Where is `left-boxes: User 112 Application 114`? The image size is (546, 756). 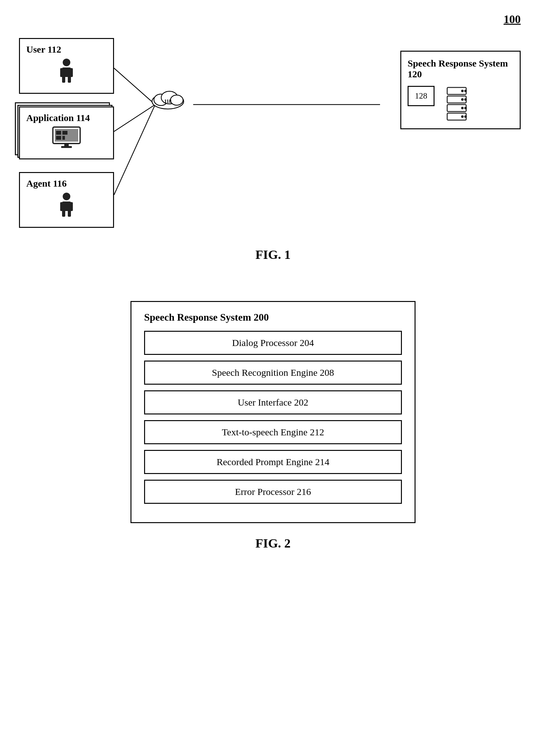
left-boxes: User 112 Application 114 is located at coordinates (67, 133).